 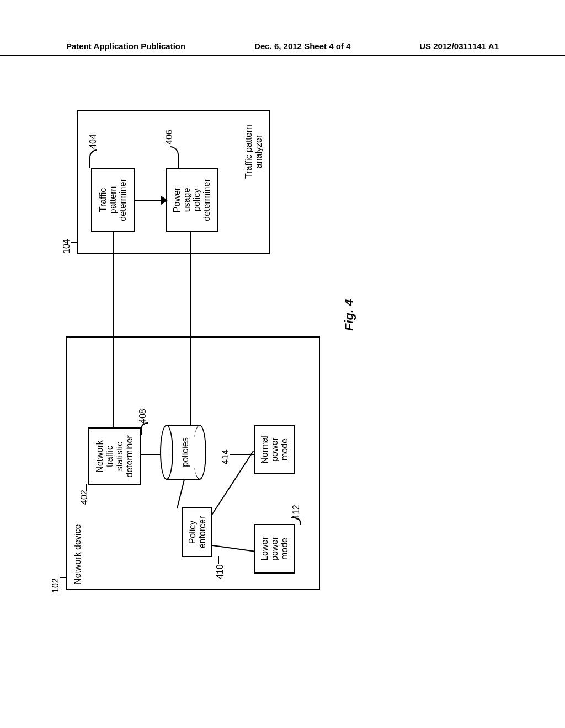 What do you see at coordinates (254, 152) in the screenshot?
I see `traffic-analyzer-label: Traffic pattern analyzer` at bounding box center [254, 152].